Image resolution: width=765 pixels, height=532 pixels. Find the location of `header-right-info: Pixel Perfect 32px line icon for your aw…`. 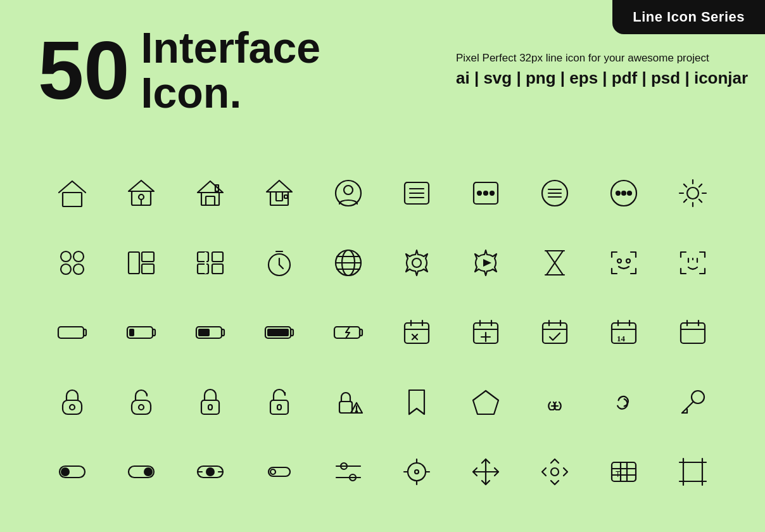

header-right-info: Pixel Perfect 32px line icon for your aw… is located at coordinates (602, 70).